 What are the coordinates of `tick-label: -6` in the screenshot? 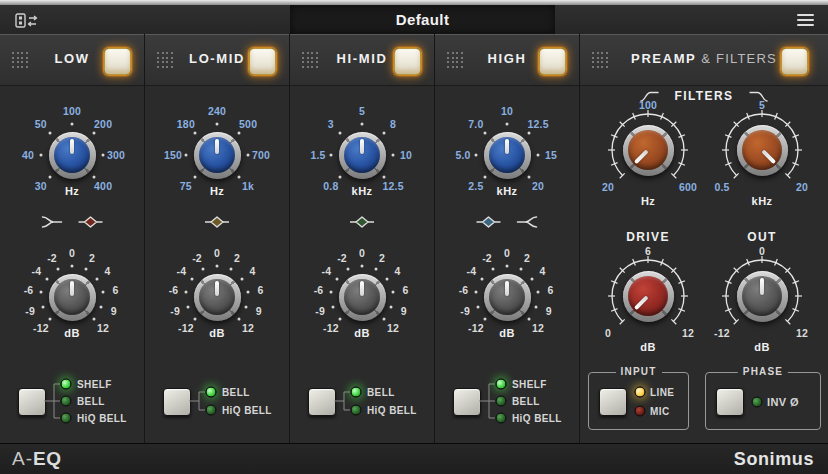 It's located at (174, 290).